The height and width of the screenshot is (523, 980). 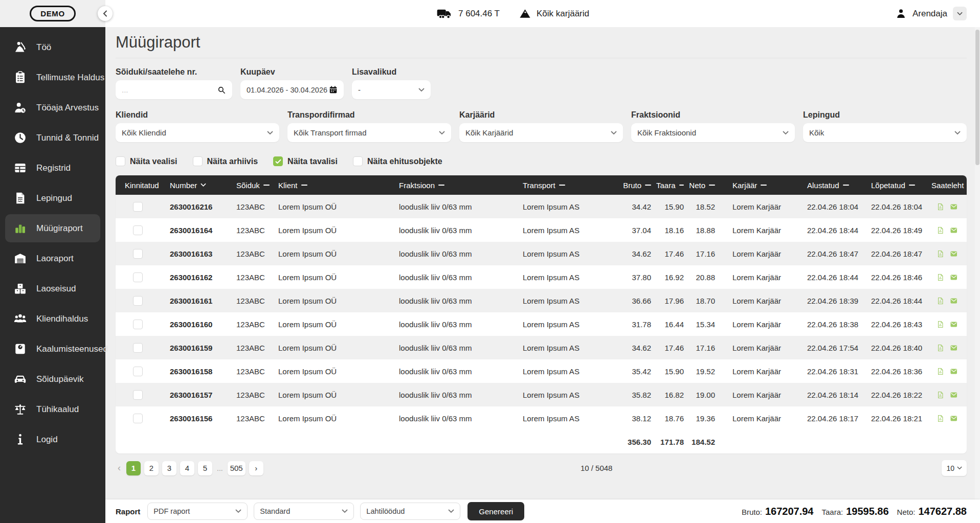 I want to click on column-header-fraktsioon: Fraktsioon, so click(x=456, y=185).